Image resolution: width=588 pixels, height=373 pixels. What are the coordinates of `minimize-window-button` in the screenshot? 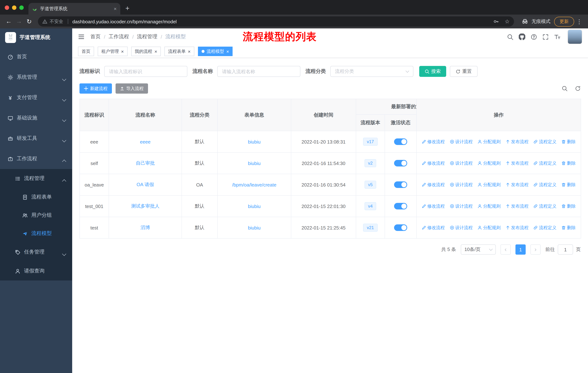 It's located at (14, 8).